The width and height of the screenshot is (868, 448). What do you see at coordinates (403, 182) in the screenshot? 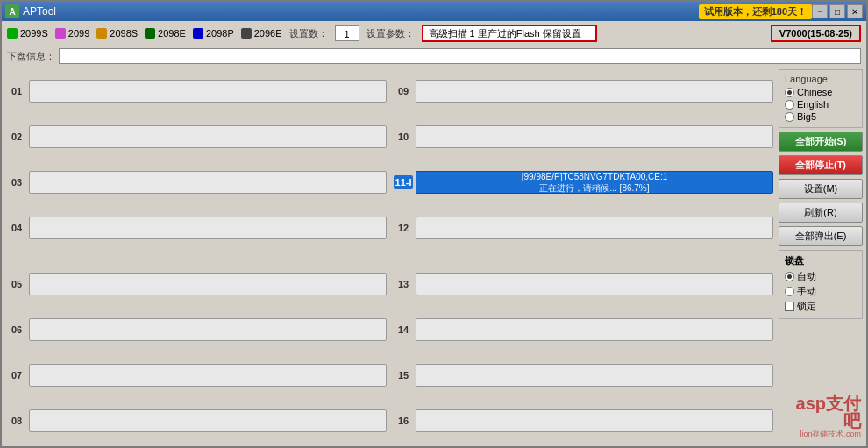
I see `slot-num-11: 11-I` at bounding box center [403, 182].